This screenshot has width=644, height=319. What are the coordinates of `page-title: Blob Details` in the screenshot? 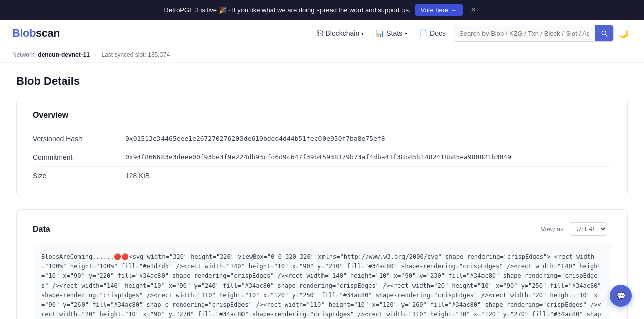 It's located at (322, 81).